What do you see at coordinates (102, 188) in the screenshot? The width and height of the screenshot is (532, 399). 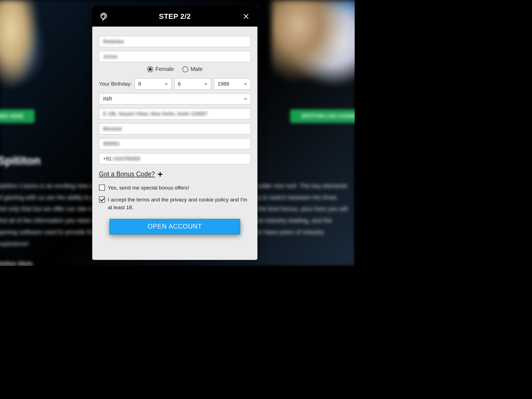 I see `special-offers-checkbox` at bounding box center [102, 188].